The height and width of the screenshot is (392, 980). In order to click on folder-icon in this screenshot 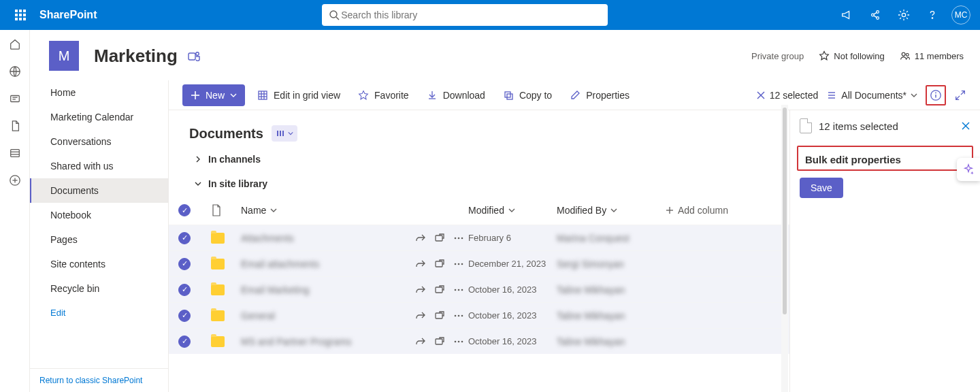, I will do `click(218, 290)`.